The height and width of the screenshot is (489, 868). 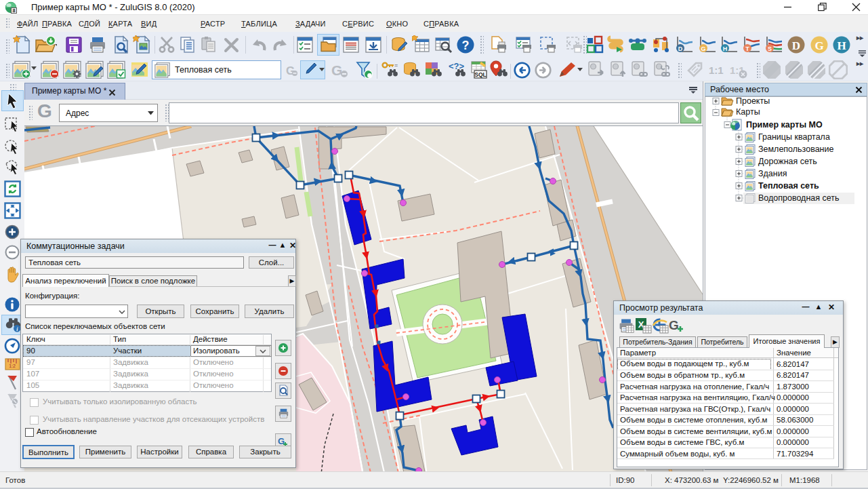 What do you see at coordinates (747, 49) in the screenshot?
I see `svg-text: T` at bounding box center [747, 49].